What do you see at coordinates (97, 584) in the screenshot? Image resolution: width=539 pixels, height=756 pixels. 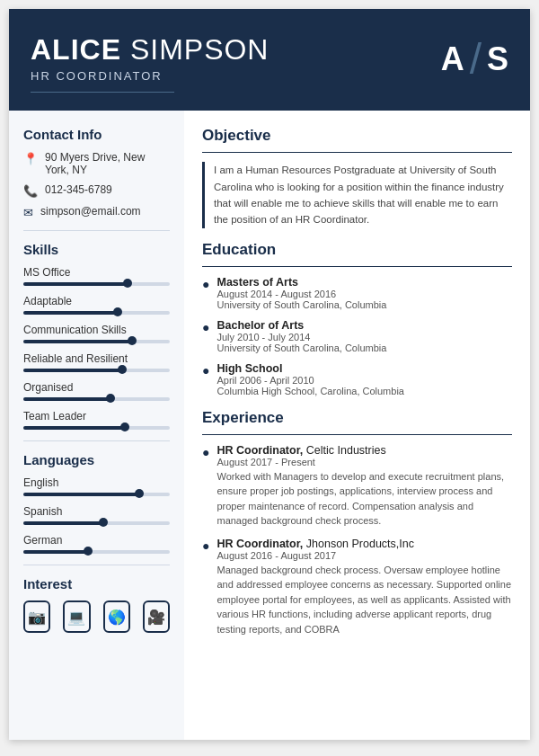 I see `interest-section-title: Interest` at bounding box center [97, 584].